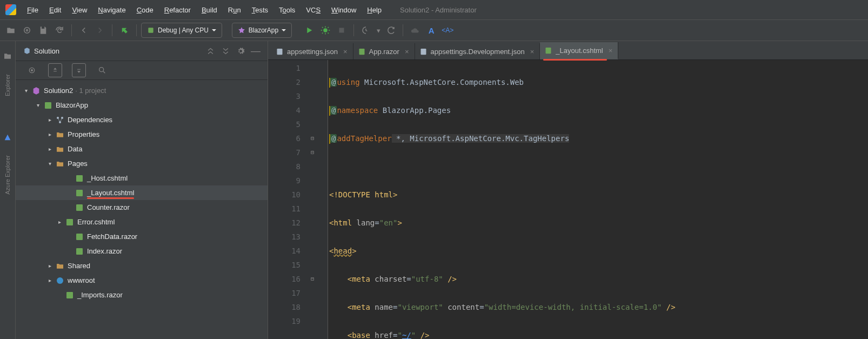 The image size is (868, 339). What do you see at coordinates (241, 51) in the screenshot?
I see `gear-icon` at bounding box center [241, 51].